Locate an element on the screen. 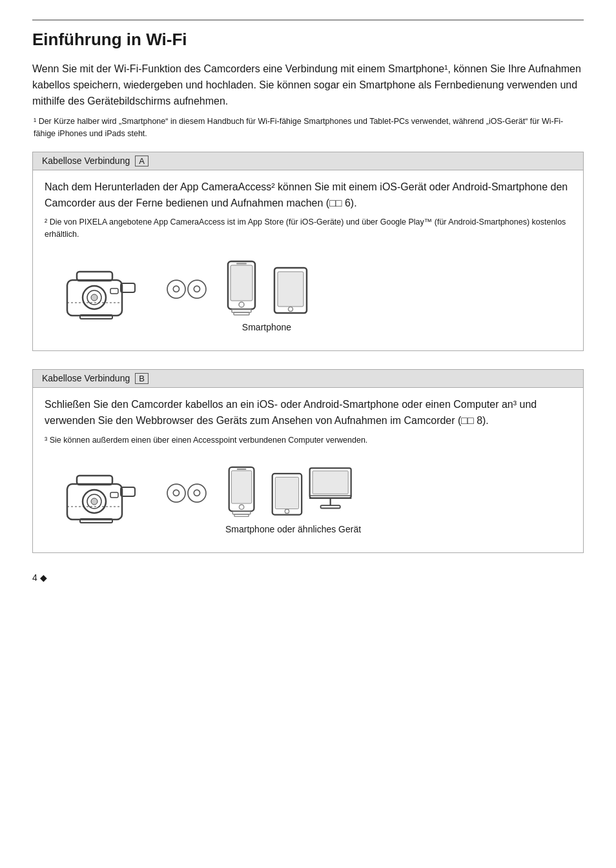  smartphone-tablet-computer-b: Smartphone oder ähnliches Gerät is located at coordinates (293, 500).